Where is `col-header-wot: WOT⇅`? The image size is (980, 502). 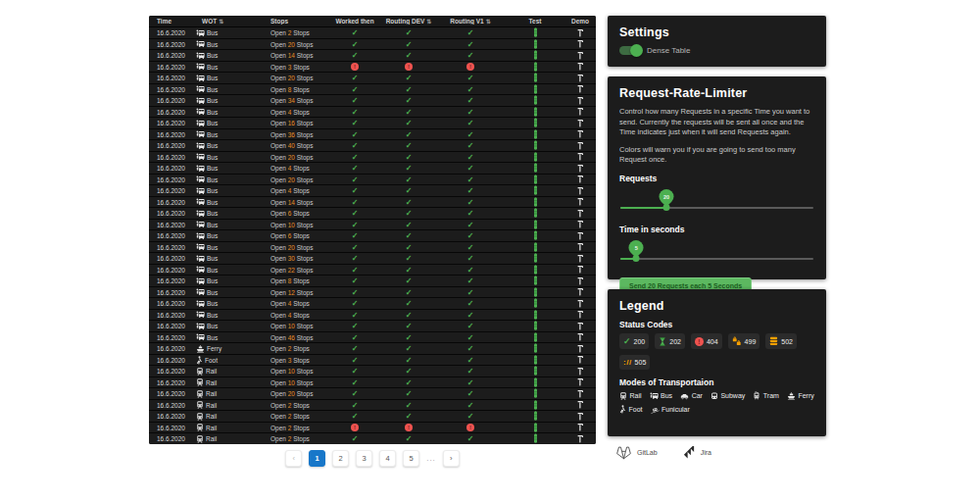 col-header-wot: WOT⇅ is located at coordinates (221, 22).